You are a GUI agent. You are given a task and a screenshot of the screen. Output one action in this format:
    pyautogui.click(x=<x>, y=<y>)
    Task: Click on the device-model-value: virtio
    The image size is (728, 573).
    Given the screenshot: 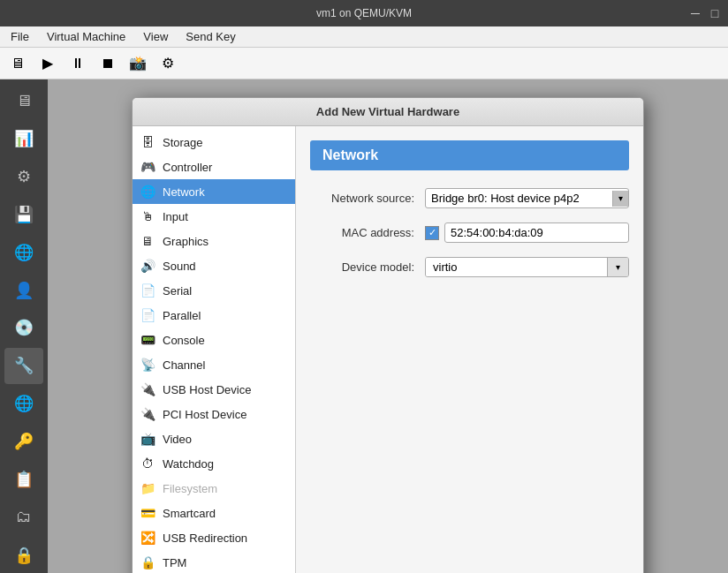 What is the action you would take?
    pyautogui.click(x=516, y=267)
    